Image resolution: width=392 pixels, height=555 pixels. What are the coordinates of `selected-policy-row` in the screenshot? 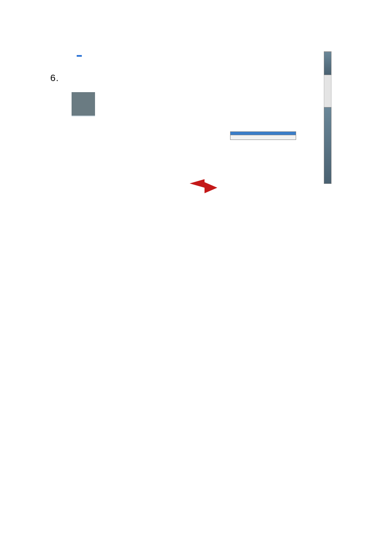 It's located at (79, 56).